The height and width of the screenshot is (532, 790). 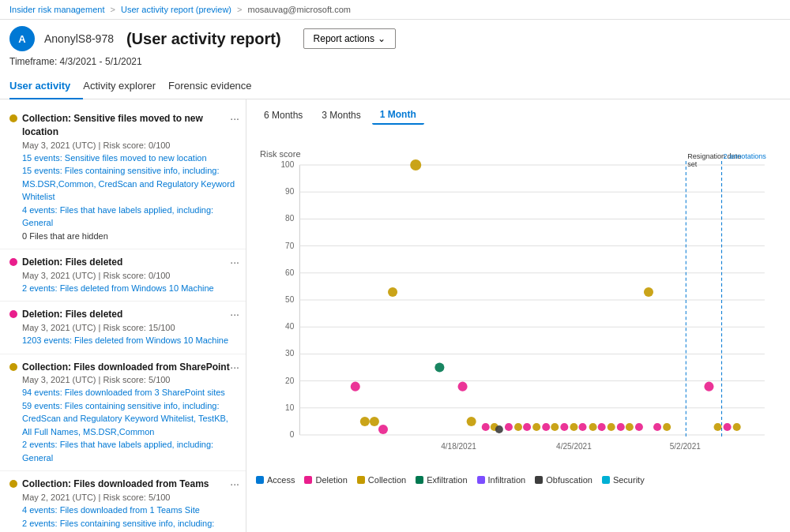 What do you see at coordinates (398, 115) in the screenshot?
I see `time-btn-1month: 1 Month` at bounding box center [398, 115].